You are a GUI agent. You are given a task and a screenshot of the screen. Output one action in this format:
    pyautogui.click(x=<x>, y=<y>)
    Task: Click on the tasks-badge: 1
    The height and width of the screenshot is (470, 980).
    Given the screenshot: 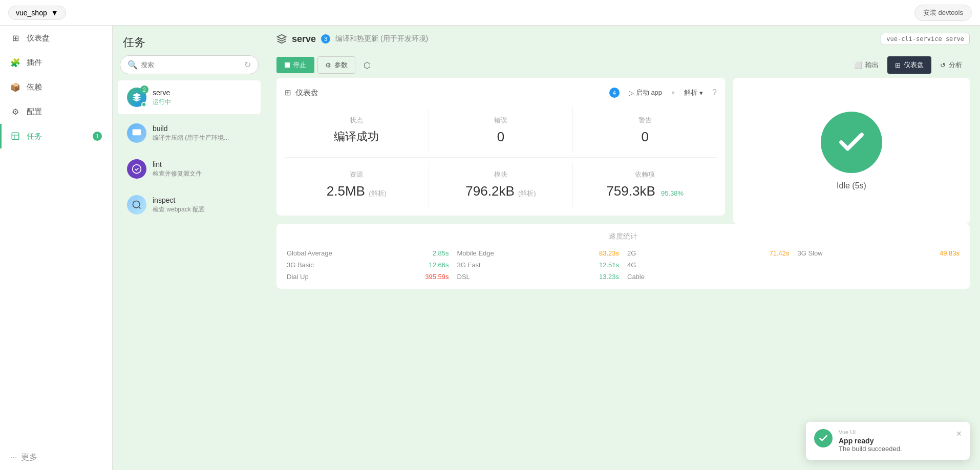 What is the action you would take?
    pyautogui.click(x=97, y=136)
    